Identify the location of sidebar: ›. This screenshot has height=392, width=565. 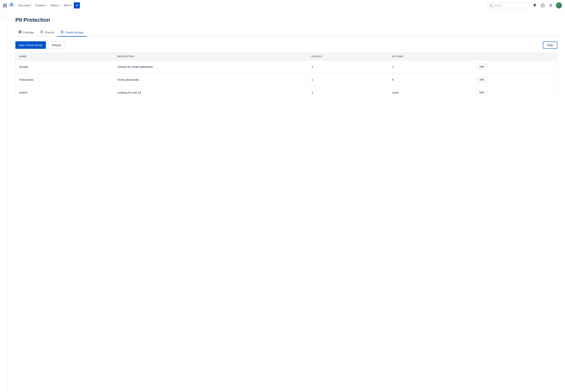
(4, 201).